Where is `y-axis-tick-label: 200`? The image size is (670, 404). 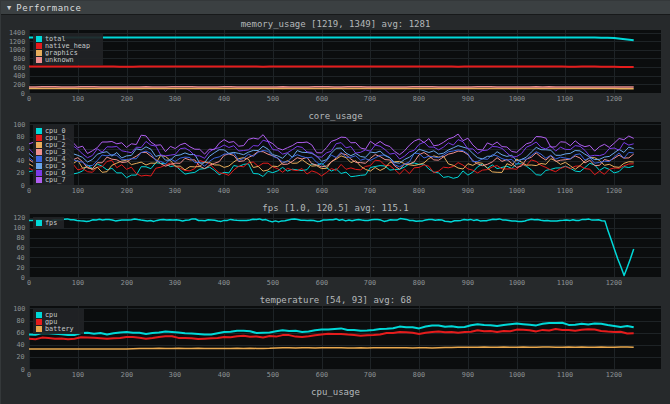
y-axis-tick-label: 200 is located at coordinates (19, 85).